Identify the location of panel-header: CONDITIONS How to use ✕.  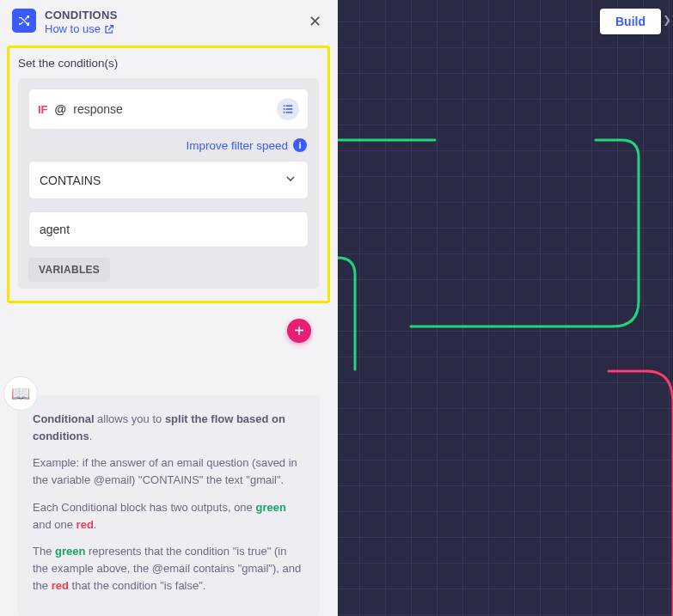
(168, 21).